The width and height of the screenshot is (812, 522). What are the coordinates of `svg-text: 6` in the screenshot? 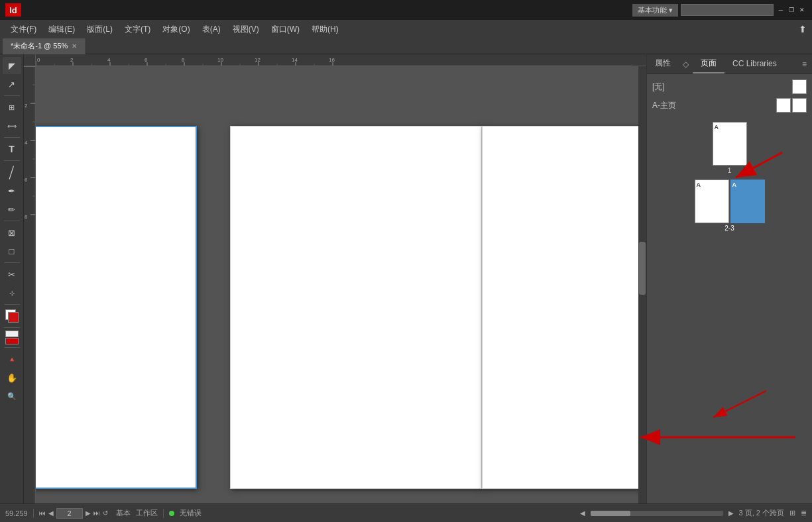 It's located at (27, 180).